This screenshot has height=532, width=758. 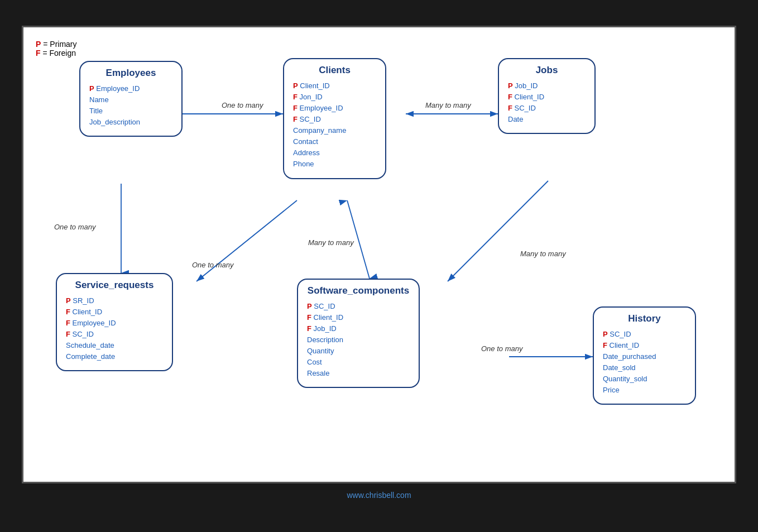 What do you see at coordinates (114, 329) in the screenshot?
I see `service-requests-fields: P SR_ID F Client_ID F Employee_ID F SC_I…` at bounding box center [114, 329].